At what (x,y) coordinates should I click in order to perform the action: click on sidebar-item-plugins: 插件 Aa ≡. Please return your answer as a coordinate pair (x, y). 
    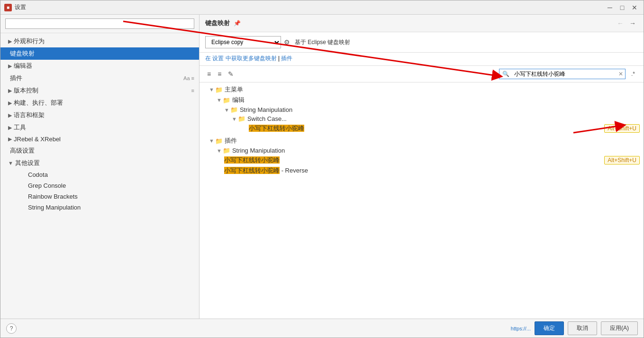
    Looking at the image, I should click on (100, 78).